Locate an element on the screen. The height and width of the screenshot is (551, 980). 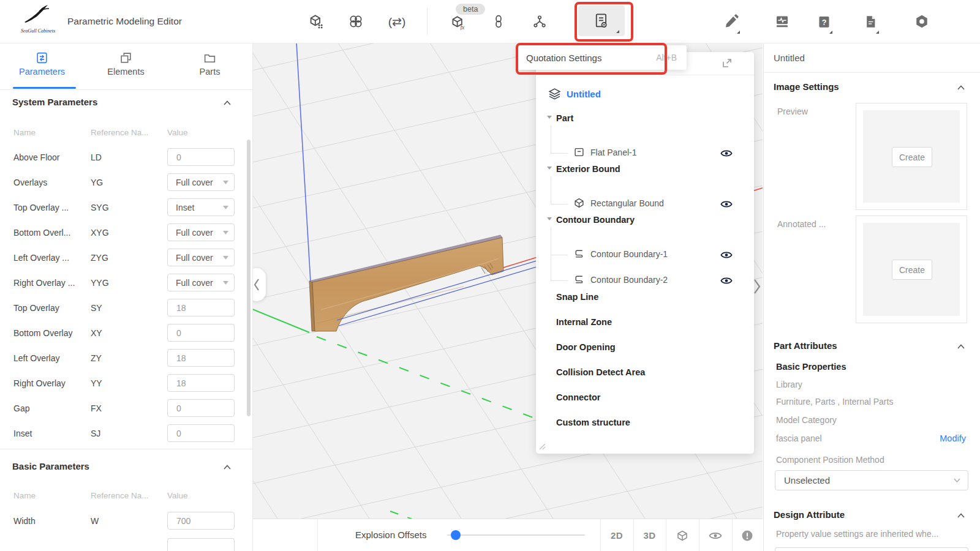
cube-fx-icon: fx is located at coordinates (459, 23).